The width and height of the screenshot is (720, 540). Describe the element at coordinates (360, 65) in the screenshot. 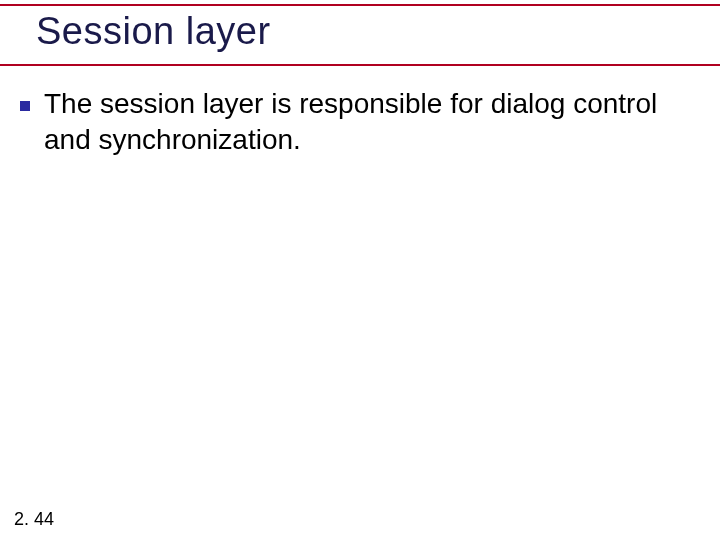

I see `title-underline-rule` at that location.